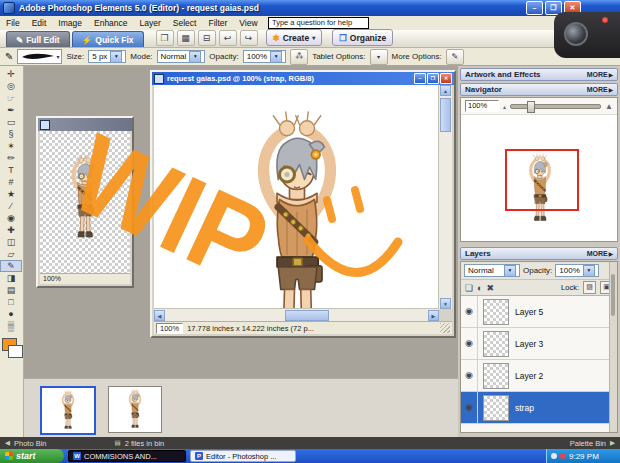 The image size is (620, 463). What do you see at coordinates (207, 38) in the screenshot?
I see `print-button: ⊟` at bounding box center [207, 38].